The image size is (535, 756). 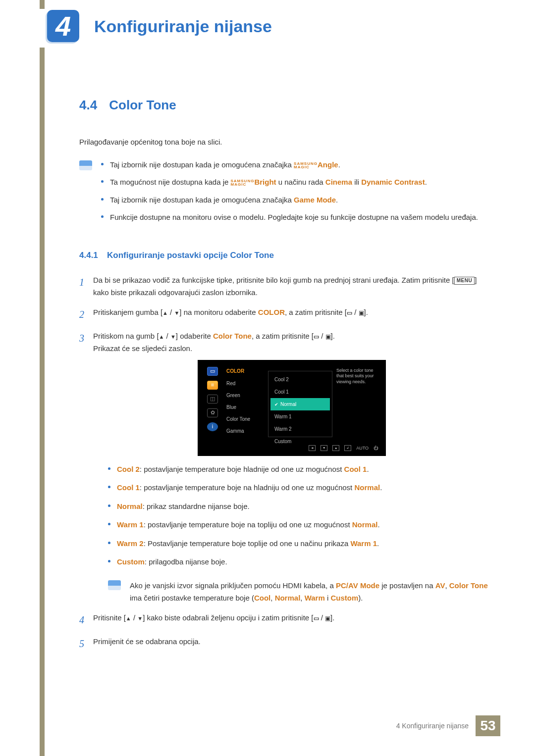 What do you see at coordinates (285, 314) in the screenshot?
I see `step-item: 2 Pritiskanjem gumba [ / ] na monitoru o…` at bounding box center [285, 314].